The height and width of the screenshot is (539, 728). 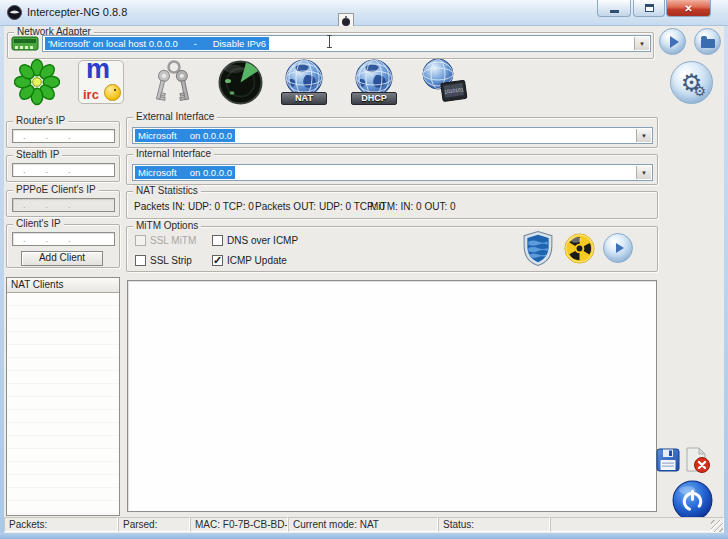 I want to click on clear-delete-icon, so click(x=697, y=460).